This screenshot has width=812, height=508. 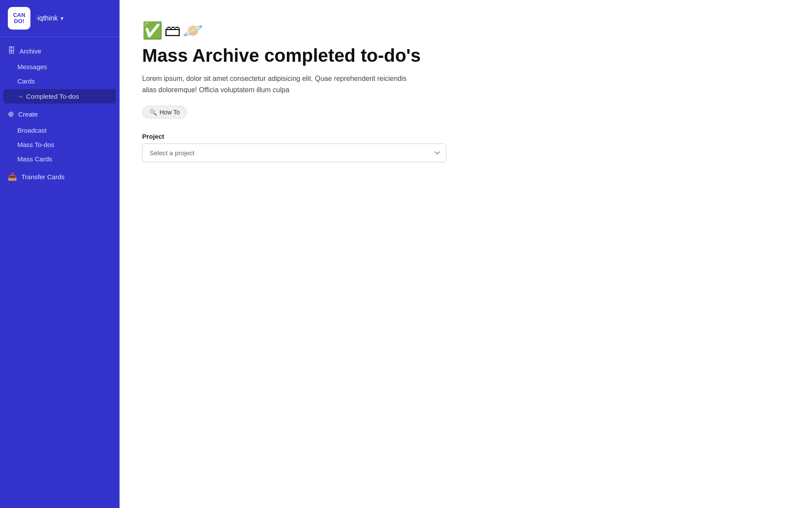 What do you see at coordinates (281, 84) in the screenshot?
I see `page-description: Lorem ipsum, dolor sit amet consectetur …` at bounding box center [281, 84].